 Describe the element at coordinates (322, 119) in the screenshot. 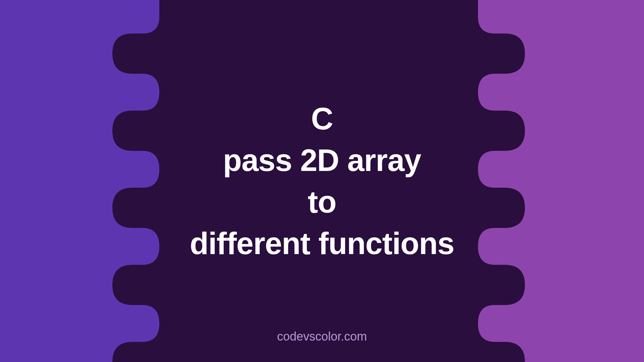

I see `title-line-1: C` at that location.